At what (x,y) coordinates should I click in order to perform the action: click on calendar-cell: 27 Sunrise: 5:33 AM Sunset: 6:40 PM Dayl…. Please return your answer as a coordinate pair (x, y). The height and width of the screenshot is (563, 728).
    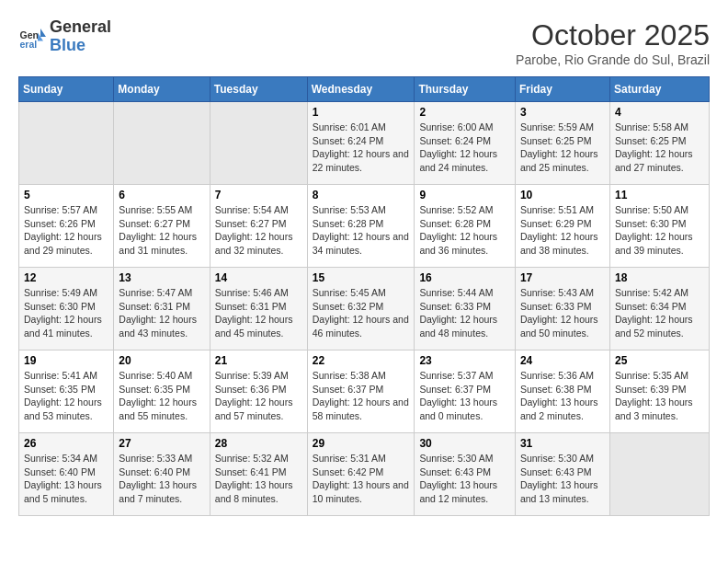
    Looking at the image, I should click on (162, 475).